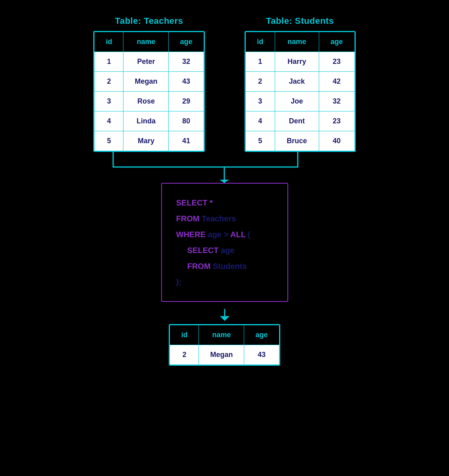 The width and height of the screenshot is (449, 476). I want to click on sql-line2: FROM Teachers, so click(225, 219).